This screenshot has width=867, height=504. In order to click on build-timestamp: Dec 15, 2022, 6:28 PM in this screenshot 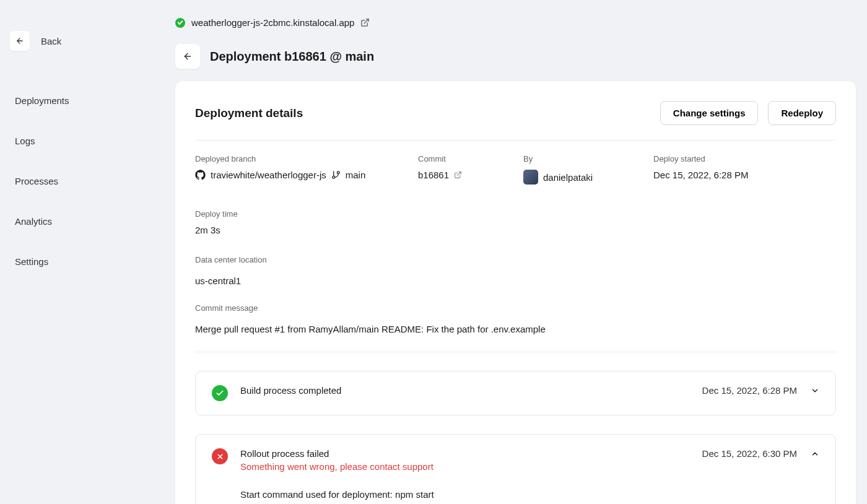, I will do `click(749, 390)`.